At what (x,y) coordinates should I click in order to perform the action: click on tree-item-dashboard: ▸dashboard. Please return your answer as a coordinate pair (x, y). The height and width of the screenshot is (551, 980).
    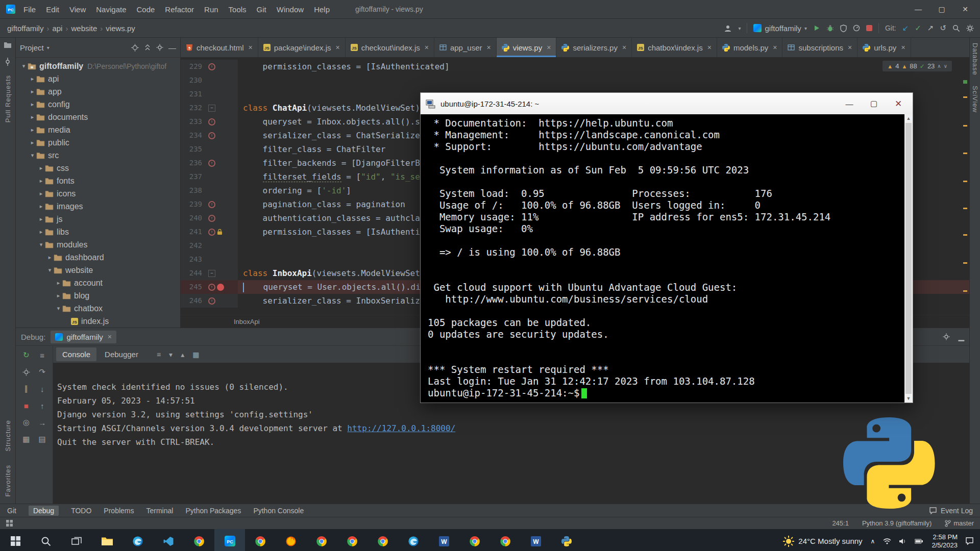
    Looking at the image, I should click on (98, 257).